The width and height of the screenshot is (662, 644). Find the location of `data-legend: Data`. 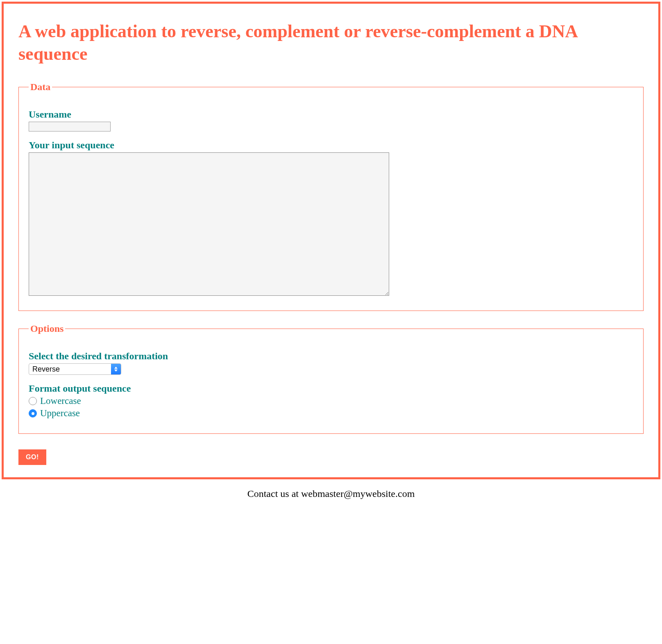

data-legend: Data is located at coordinates (40, 87).